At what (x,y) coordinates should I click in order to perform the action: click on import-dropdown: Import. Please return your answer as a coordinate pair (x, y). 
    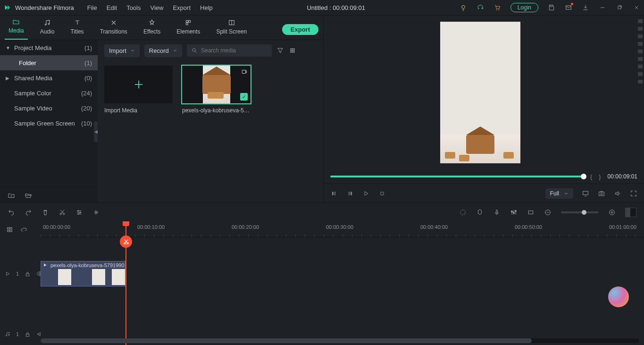
    Looking at the image, I should click on (122, 51).